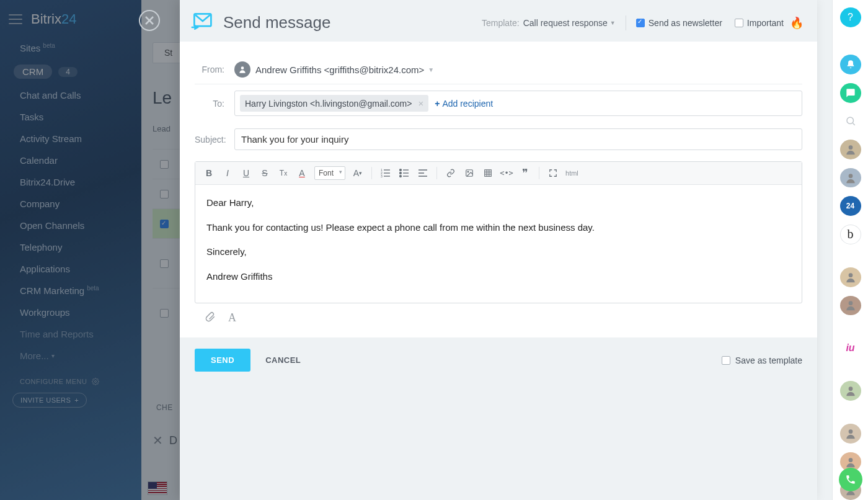 The height and width of the screenshot is (500, 868). Describe the element at coordinates (769, 23) in the screenshot. I see `important-checkbox: Important 🔥` at that location.